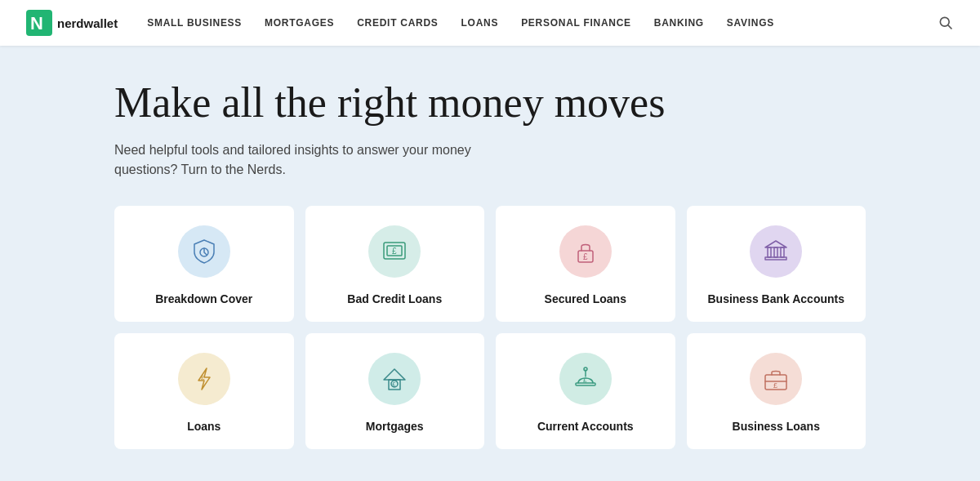 This screenshot has height=481, width=980. What do you see at coordinates (204, 299) in the screenshot?
I see `breakdown-cover-label: Breakdown Cover` at bounding box center [204, 299].